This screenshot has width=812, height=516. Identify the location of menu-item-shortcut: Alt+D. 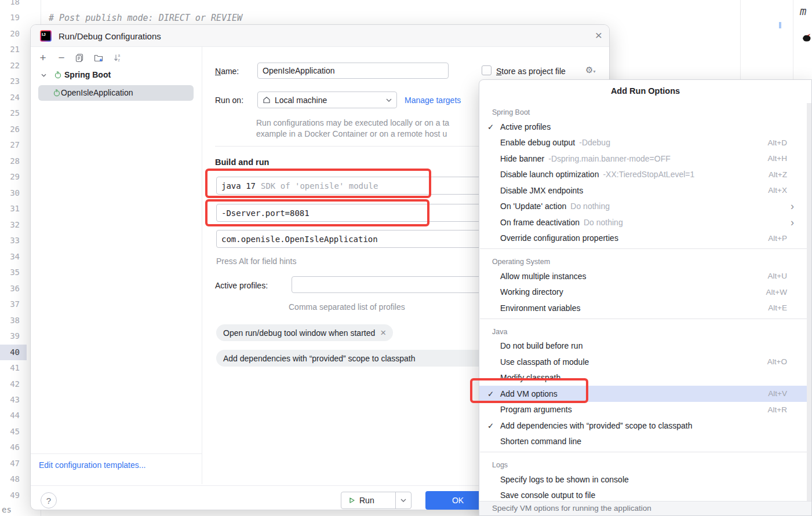
(778, 142).